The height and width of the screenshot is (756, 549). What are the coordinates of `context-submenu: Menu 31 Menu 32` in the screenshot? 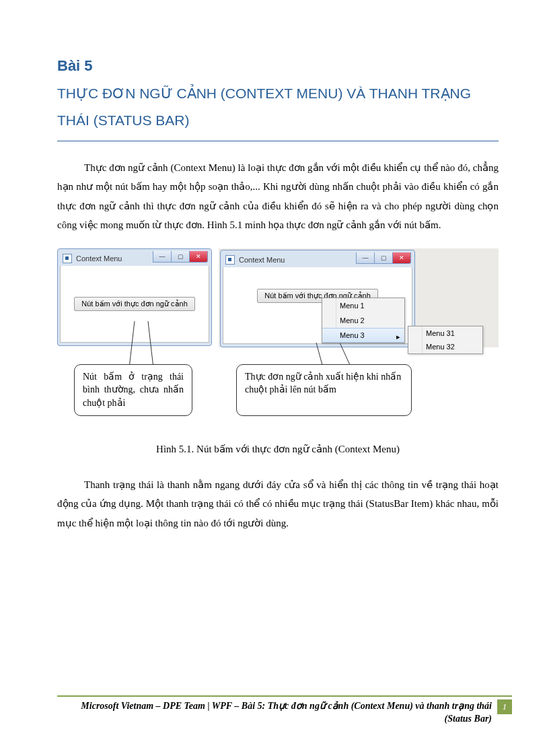 It's located at (445, 340).